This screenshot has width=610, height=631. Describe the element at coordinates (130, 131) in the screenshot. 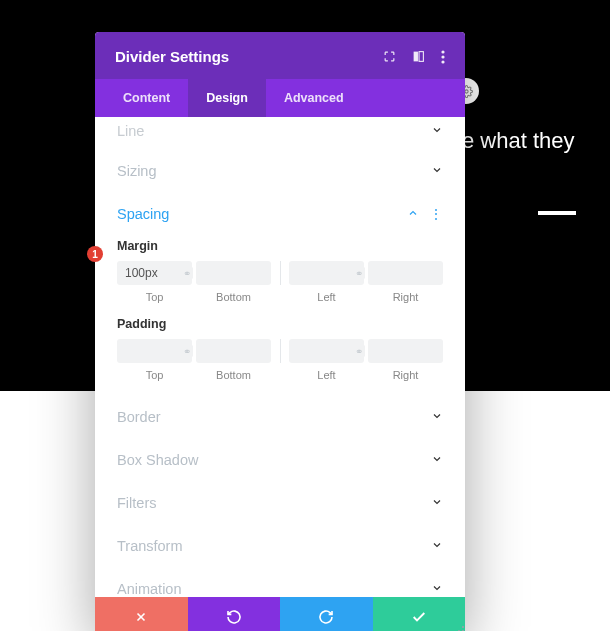

I see `section-title-line: Line` at that location.